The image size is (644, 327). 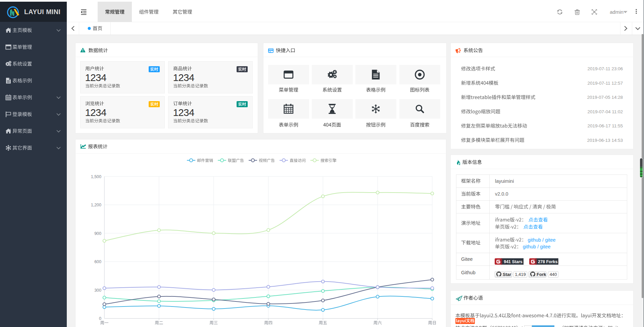 I want to click on svg-text: 1,500, so click(x=96, y=177).